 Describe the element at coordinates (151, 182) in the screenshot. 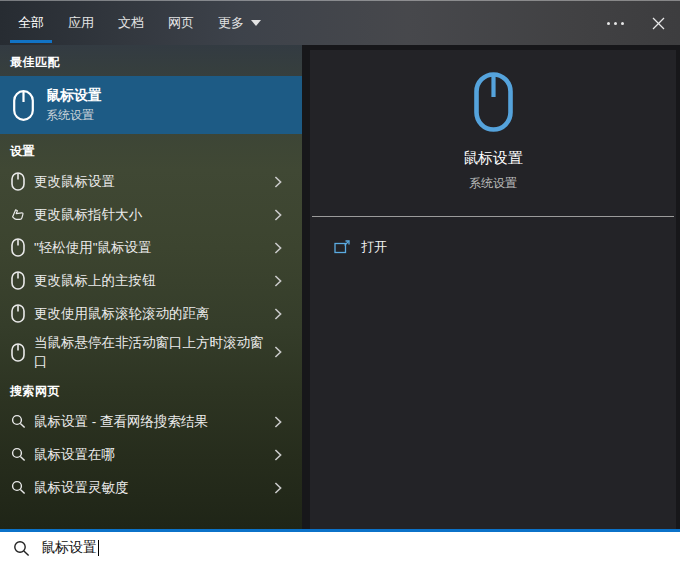

I see `settings-result-item: 更改鼠标设置` at that location.